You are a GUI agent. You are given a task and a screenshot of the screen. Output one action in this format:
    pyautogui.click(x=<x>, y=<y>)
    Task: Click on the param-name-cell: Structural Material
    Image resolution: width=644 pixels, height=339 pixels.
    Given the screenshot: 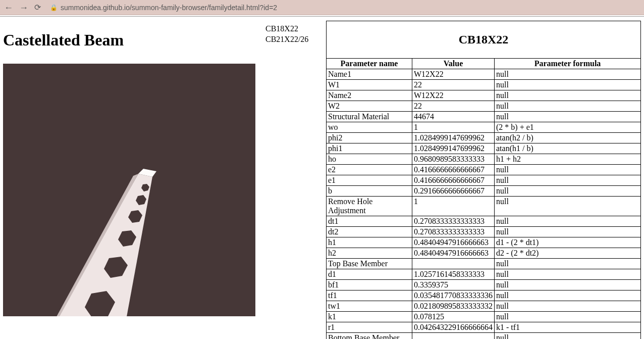 What is the action you would take?
    pyautogui.click(x=369, y=117)
    